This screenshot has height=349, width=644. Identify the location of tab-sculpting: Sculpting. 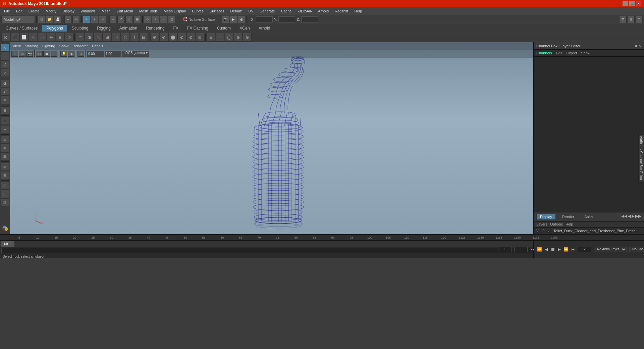
(80, 28).